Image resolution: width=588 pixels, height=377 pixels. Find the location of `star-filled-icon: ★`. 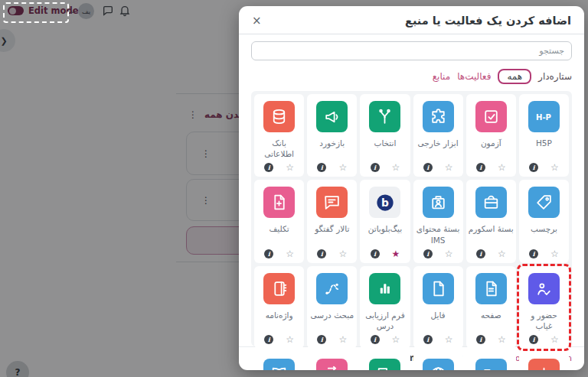

star-filled-icon: ★ is located at coordinates (397, 254).